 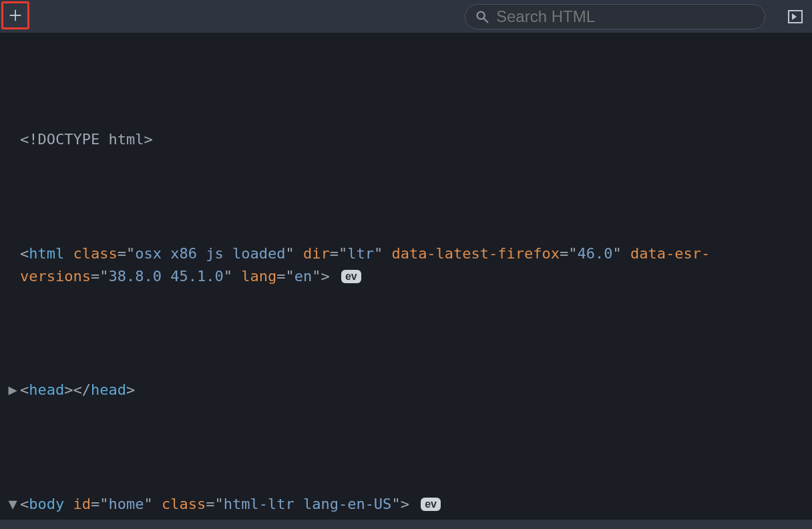 What do you see at coordinates (13, 504) in the screenshot?
I see `collapse-icon: ▼` at bounding box center [13, 504].